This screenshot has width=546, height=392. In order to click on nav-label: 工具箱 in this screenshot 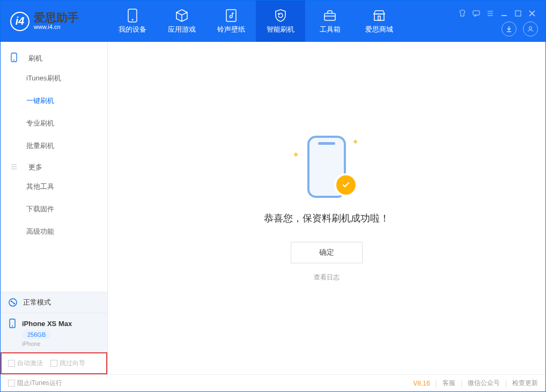, I will do `click(330, 29)`.